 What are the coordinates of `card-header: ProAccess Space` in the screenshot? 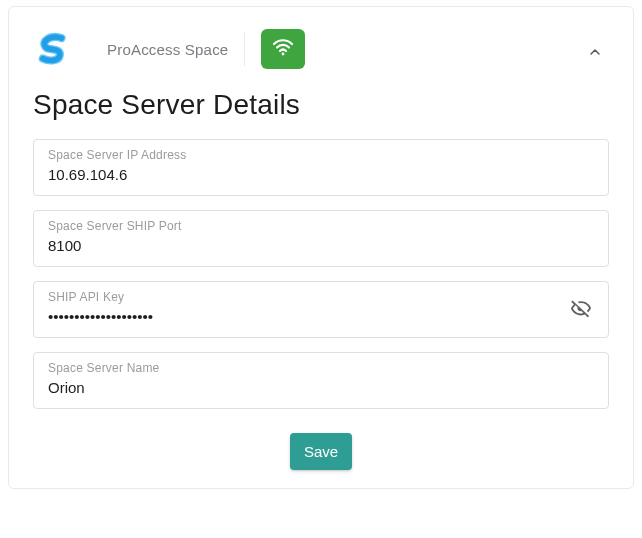 It's located at (321, 48).